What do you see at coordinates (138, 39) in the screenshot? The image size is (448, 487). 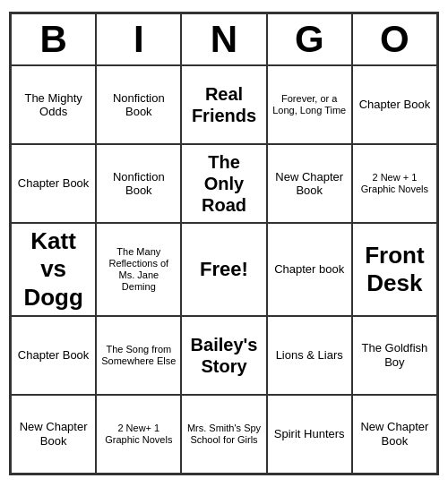 I see `header-letter: I` at bounding box center [138, 39].